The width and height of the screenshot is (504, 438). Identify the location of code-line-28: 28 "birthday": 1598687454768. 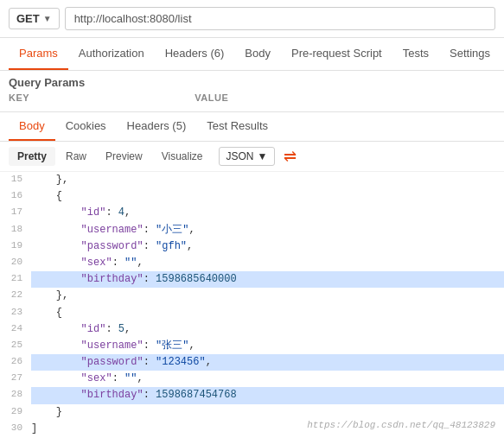
(252, 396).